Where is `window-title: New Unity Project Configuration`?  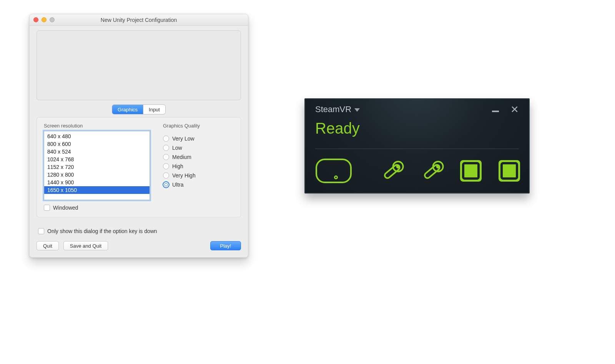 window-title: New Unity Project Configuration is located at coordinates (139, 20).